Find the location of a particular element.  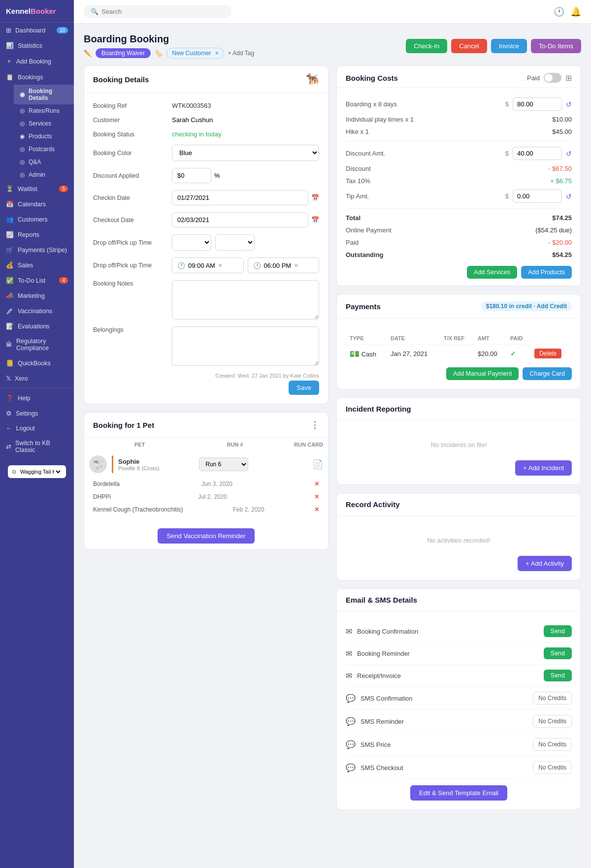

sidebar-item-payments: 🛒 Payments (Stripe) is located at coordinates (37, 250).